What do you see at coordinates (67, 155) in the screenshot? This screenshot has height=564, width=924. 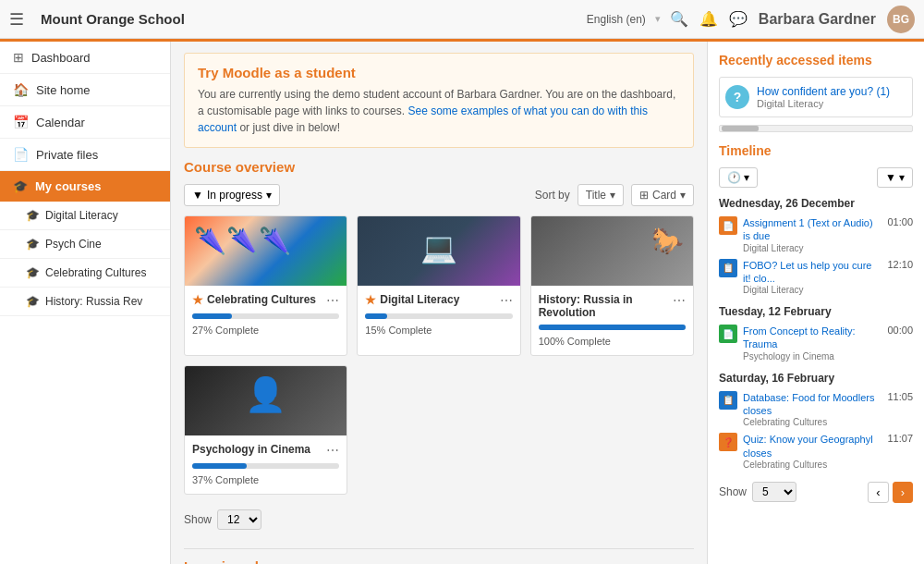 I see `sidebar-label-private-files: Private files` at bounding box center [67, 155].